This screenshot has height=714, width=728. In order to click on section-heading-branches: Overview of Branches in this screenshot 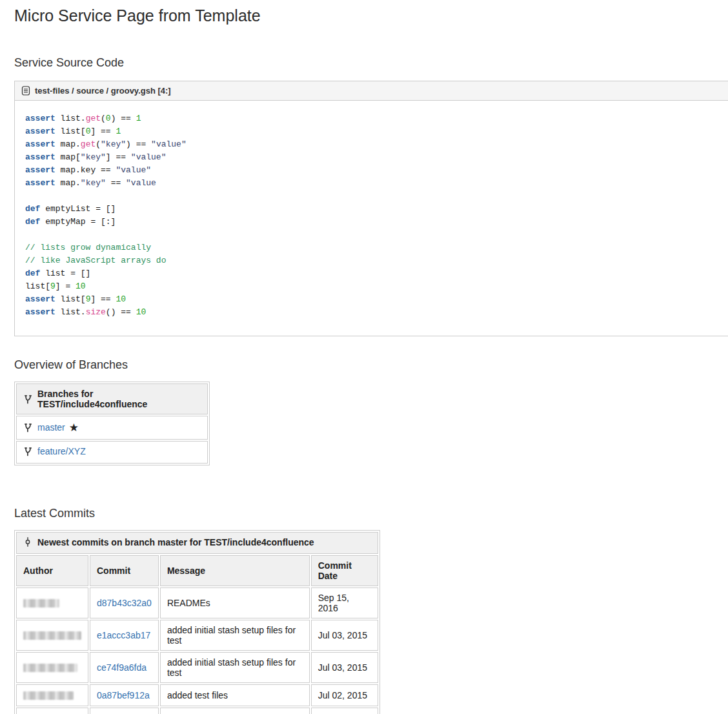, I will do `click(371, 365)`.